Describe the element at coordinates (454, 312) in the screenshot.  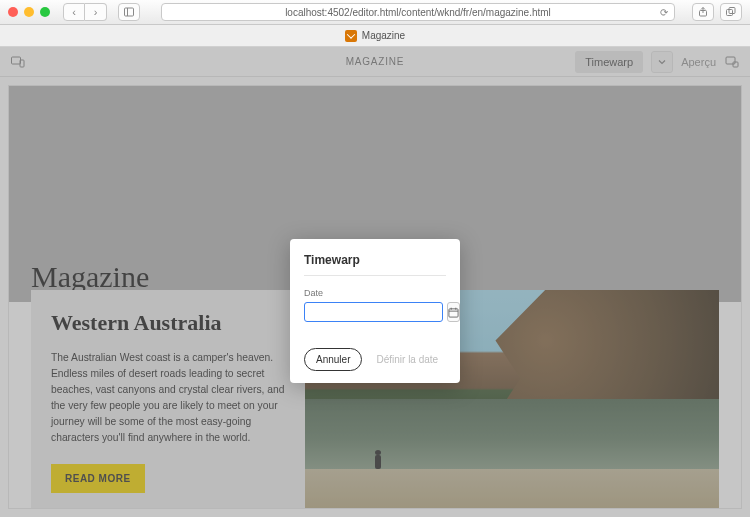
I see `calendar-picker-button` at that location.